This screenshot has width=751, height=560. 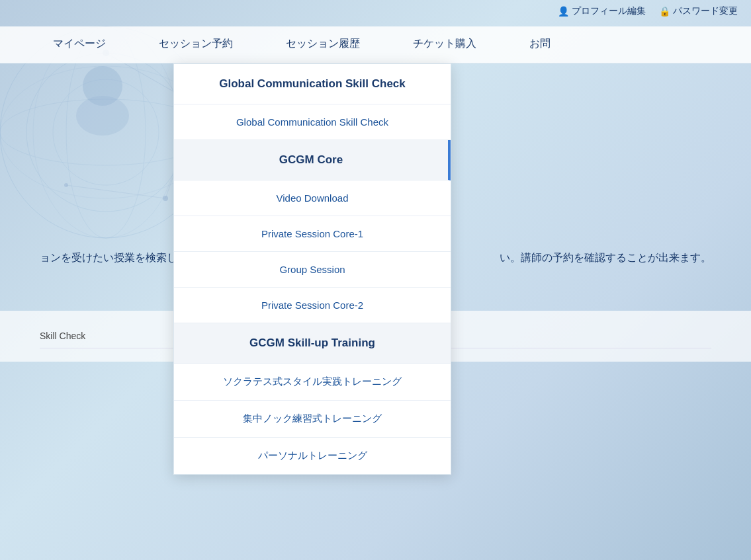 What do you see at coordinates (564, 11) in the screenshot?
I see `person-icon: 👤` at bounding box center [564, 11].